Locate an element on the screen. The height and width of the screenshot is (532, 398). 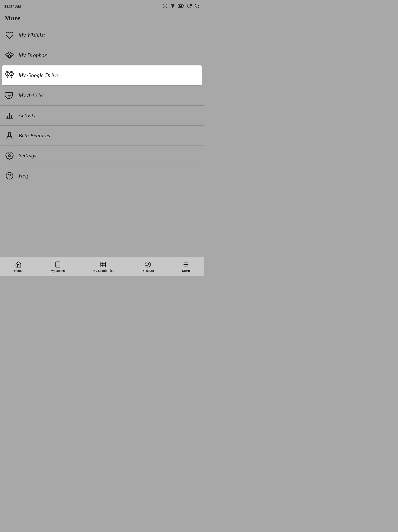
page-title: More is located at coordinates (102, 18).